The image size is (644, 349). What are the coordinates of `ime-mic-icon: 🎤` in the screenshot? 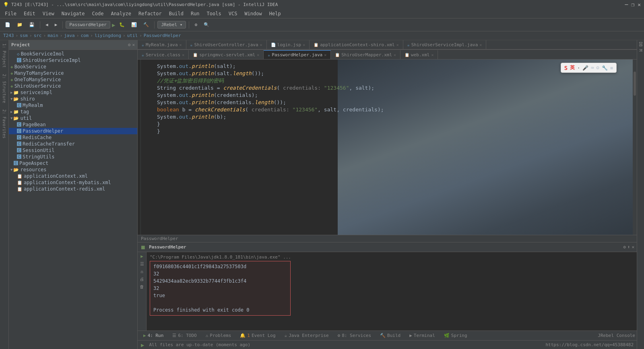 It's located at (585, 68).